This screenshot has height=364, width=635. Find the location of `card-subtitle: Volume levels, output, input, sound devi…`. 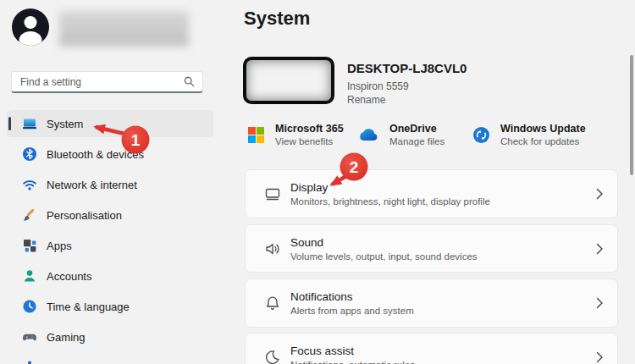

card-subtitle: Volume levels, output, input, sound devi… is located at coordinates (384, 256).